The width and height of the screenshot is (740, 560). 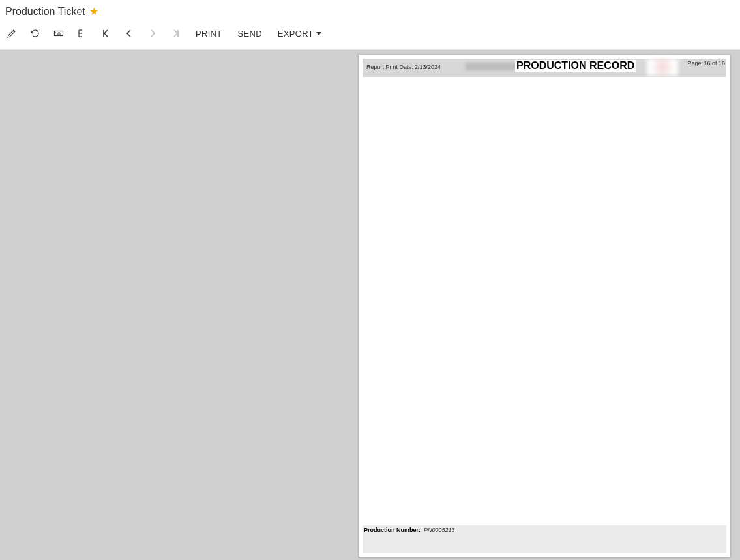 I want to click on refresh-icon, so click(x=35, y=33).